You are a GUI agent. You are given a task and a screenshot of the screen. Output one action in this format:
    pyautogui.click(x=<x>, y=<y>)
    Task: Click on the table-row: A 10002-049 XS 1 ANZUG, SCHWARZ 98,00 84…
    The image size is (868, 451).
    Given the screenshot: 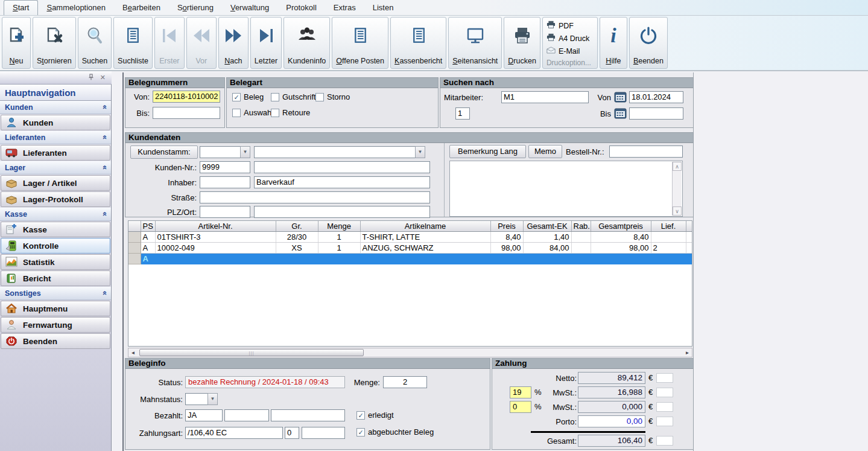 What is the action you would take?
    pyautogui.click(x=410, y=248)
    